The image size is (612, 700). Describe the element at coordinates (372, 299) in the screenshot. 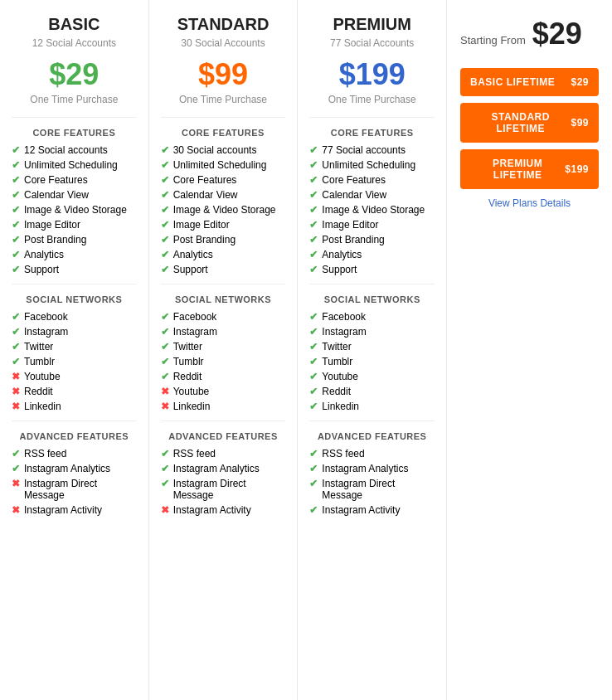

I see `social-networks-title-premium: SOCIAL NETWORKS` at that location.